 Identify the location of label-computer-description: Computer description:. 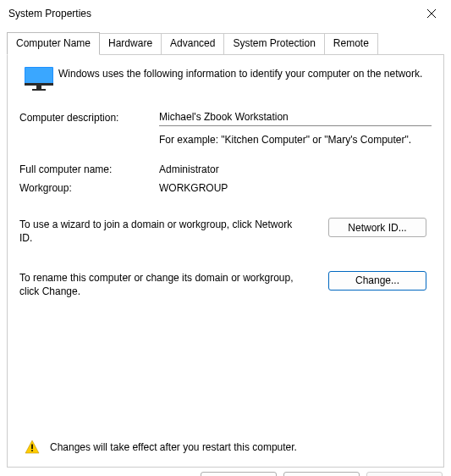
(90, 118).